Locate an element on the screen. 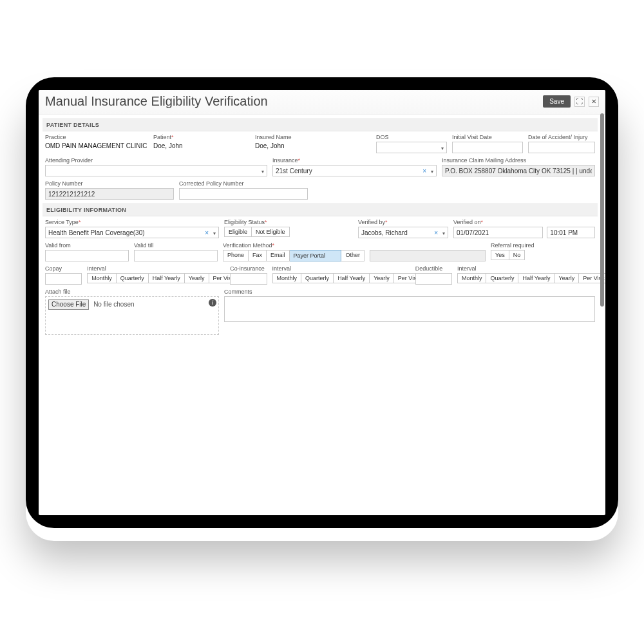  method-fax: Fax is located at coordinates (258, 256).